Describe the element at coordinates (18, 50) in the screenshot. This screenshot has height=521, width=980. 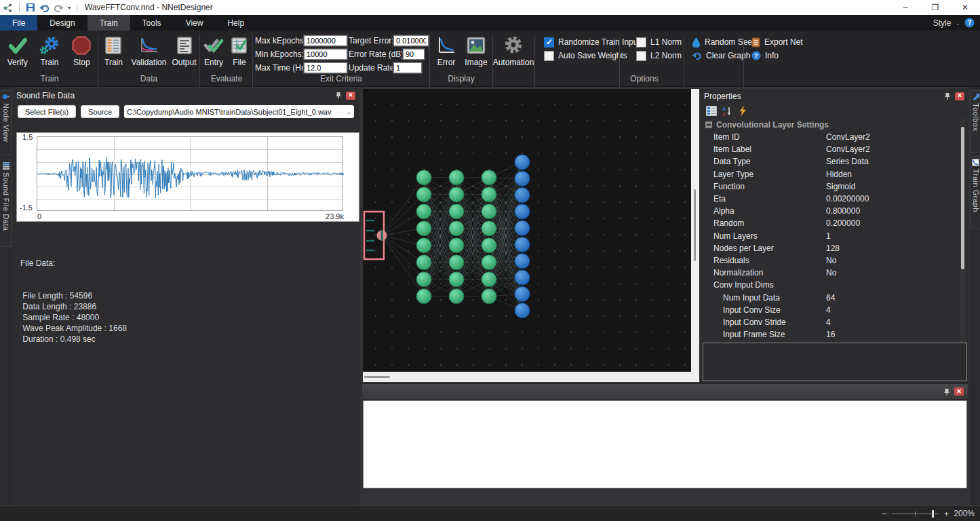
I see `verify-button: Verify` at that location.